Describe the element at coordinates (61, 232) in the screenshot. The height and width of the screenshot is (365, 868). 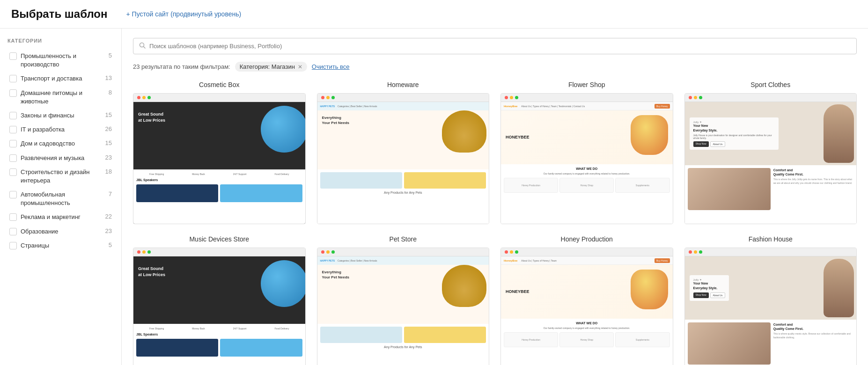
I see `sidebar-item-10: Образование 23` at that location.